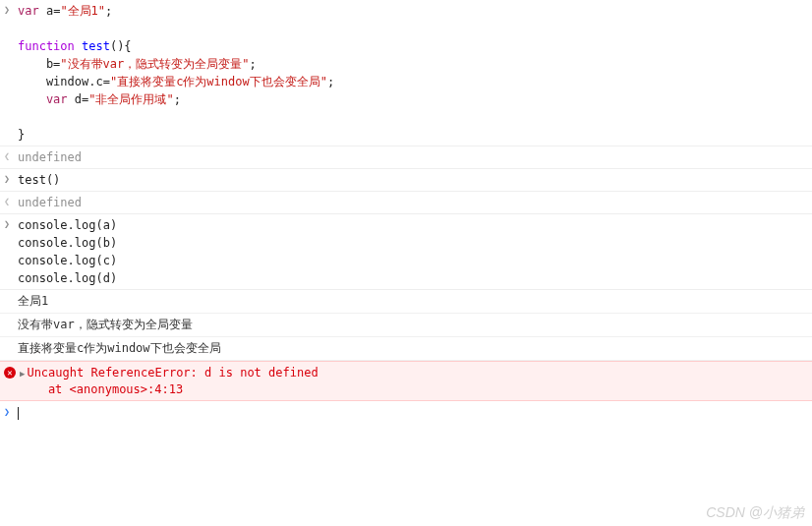 Image resolution: width=812 pixels, height=526 pixels. What do you see at coordinates (406, 252) in the screenshot?
I see `console-input-block-3: ❯ console.log(a) console.log(b) console.…` at bounding box center [406, 252].